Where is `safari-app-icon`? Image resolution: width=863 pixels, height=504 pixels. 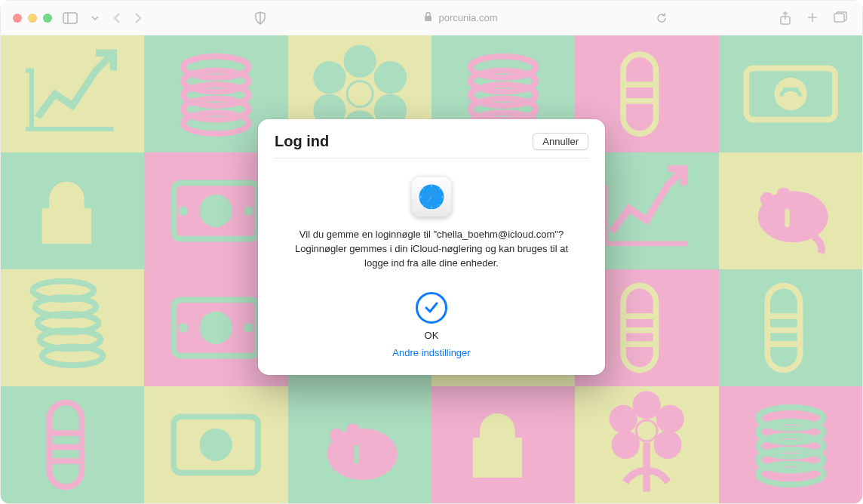
safari-app-icon is located at coordinates (432, 197).